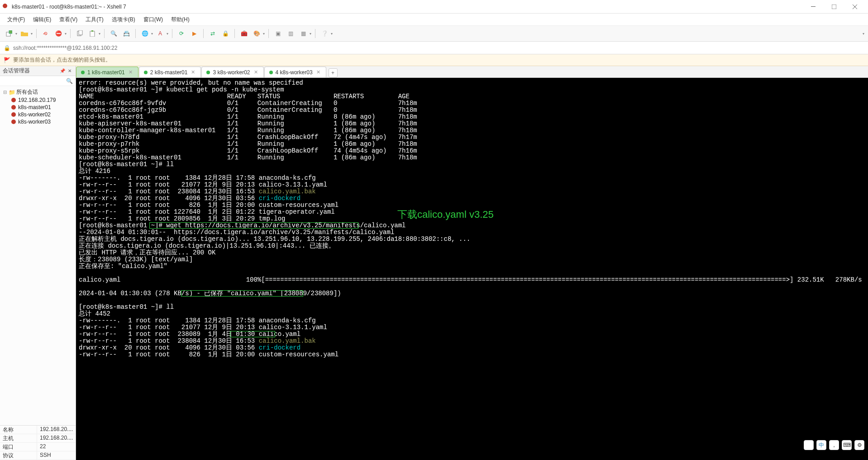  I want to click on annotation-box, so click(254, 225).